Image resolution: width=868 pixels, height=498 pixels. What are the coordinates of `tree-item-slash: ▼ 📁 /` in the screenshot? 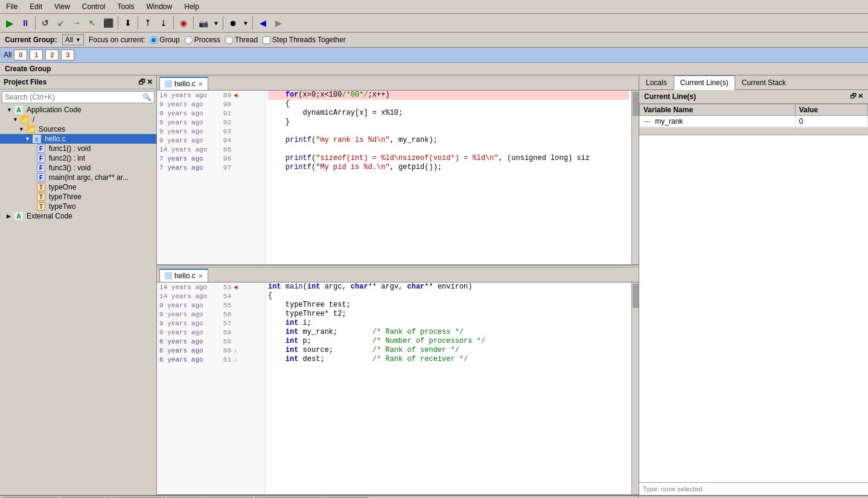 It's located at (78, 120).